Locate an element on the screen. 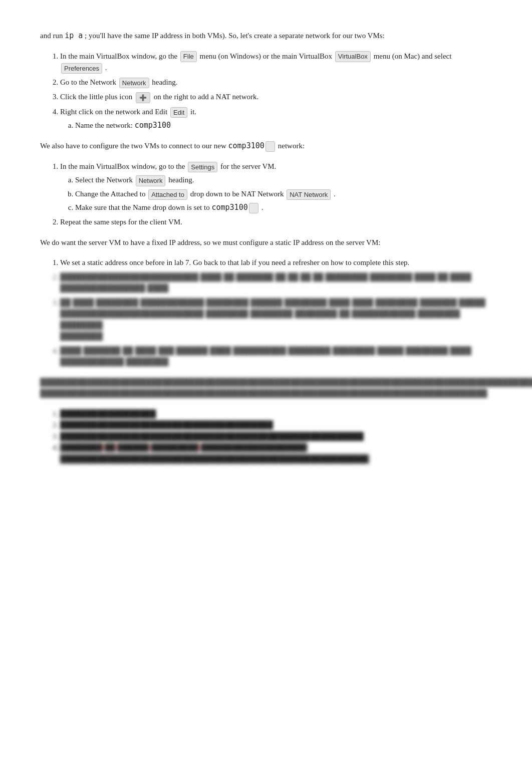 The image size is (532, 782). blurred-list: ██████████████████ █████████████████████… is located at coordinates (276, 437).